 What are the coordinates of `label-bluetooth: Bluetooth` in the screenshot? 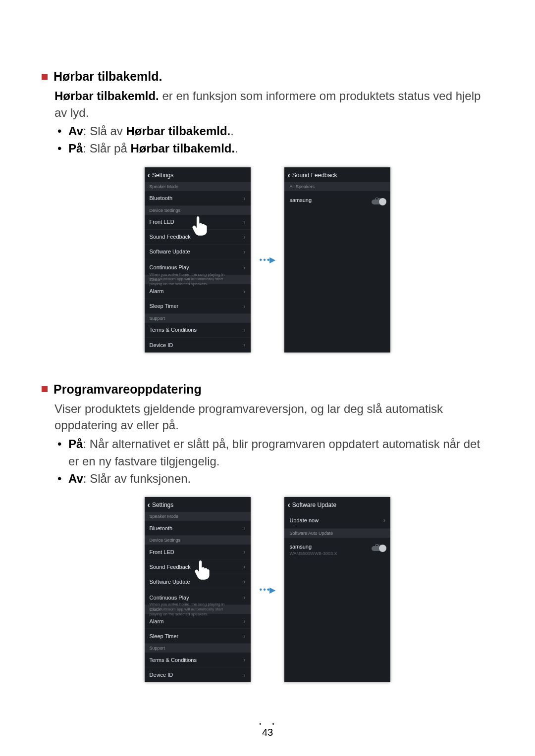 It's located at (161, 198).